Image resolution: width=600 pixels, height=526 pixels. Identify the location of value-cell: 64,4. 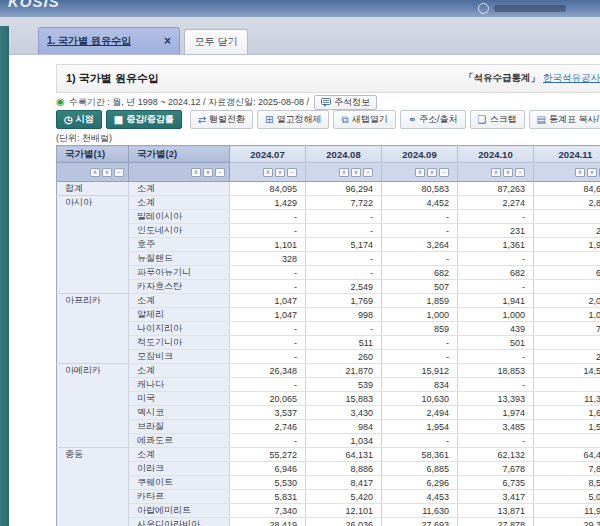
(567, 455).